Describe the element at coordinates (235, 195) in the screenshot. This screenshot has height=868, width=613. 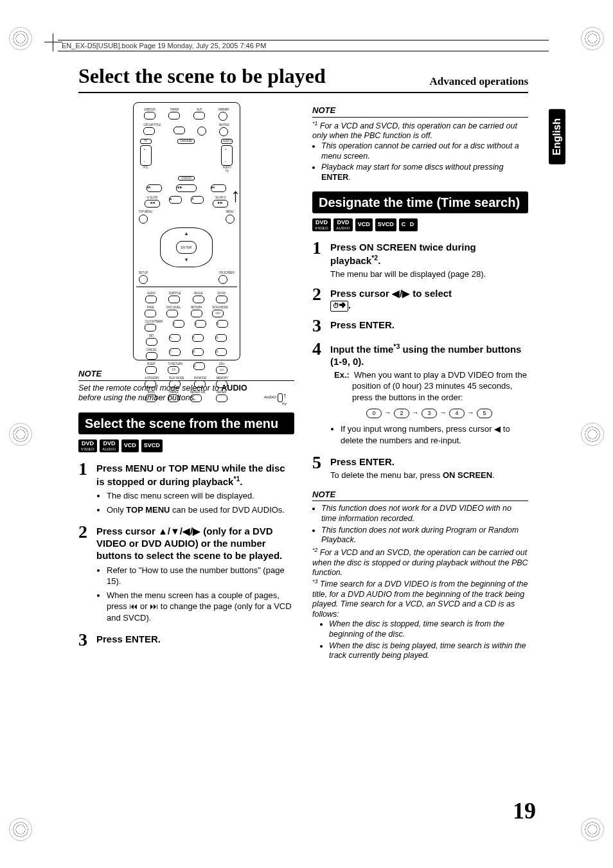
I see `up-arrow-icon: ↑` at that location.